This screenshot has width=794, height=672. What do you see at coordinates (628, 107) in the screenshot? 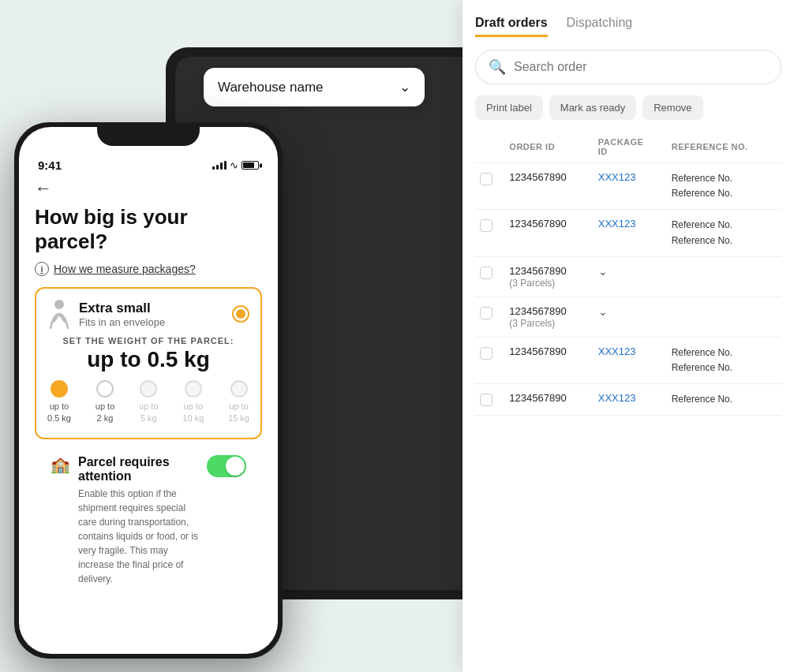
I see `action-buttons: Print label Mark as ready Remove` at bounding box center [628, 107].